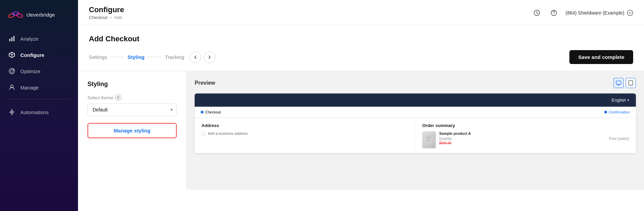 The image size is (644, 211). I want to click on sidebar-item-label-configure: Configure, so click(33, 55).